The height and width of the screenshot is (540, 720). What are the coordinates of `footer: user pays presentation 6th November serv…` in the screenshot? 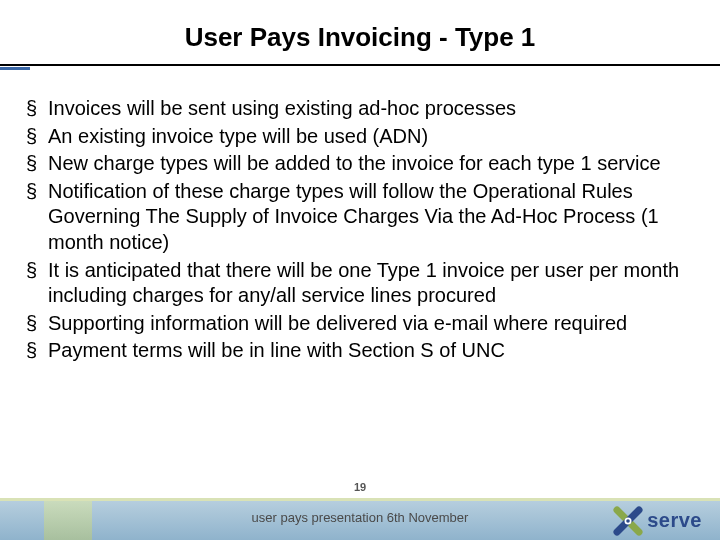 It's located at (360, 519).